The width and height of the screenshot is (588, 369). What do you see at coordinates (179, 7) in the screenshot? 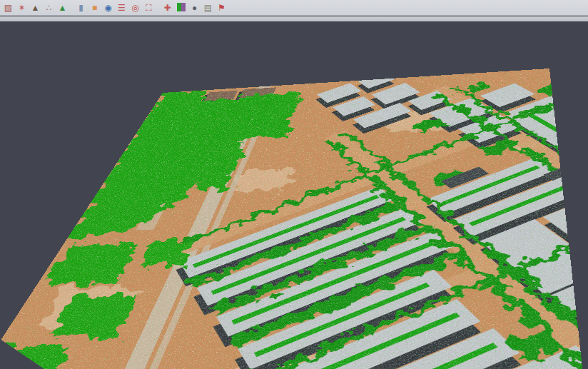
I see `classification-green-chip` at bounding box center [179, 7].